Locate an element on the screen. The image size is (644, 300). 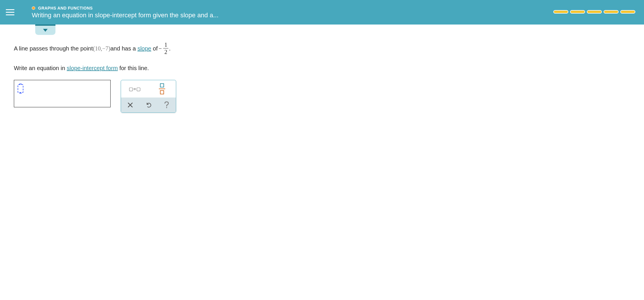
fraction-denominator: 2 is located at coordinates (166, 52).